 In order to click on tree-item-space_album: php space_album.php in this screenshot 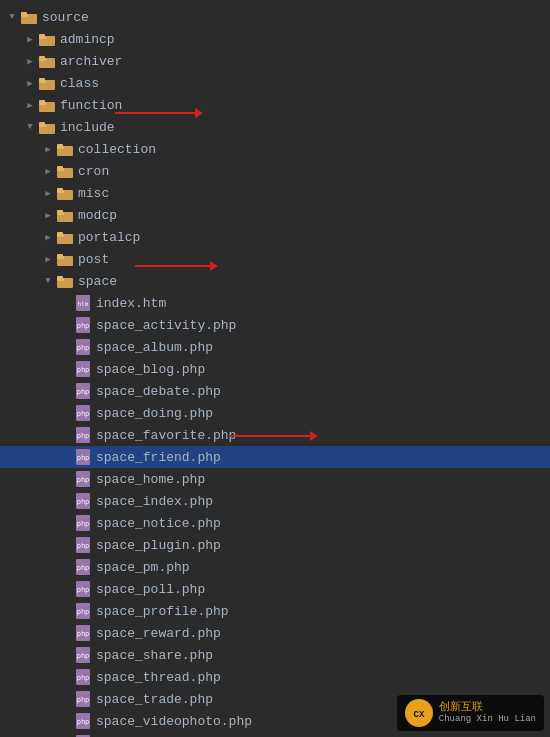, I will do `click(275, 347)`.